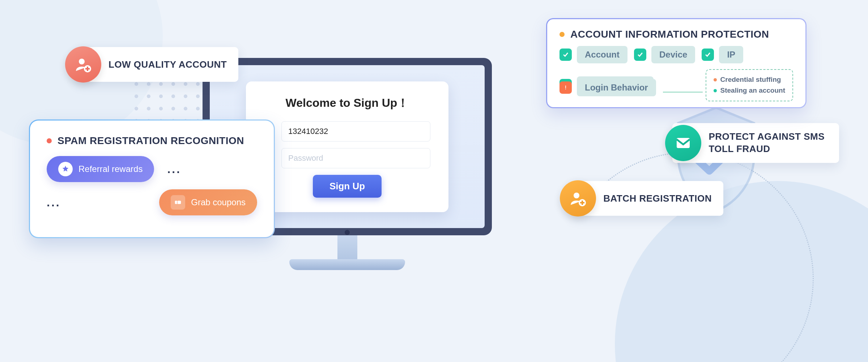 This screenshot has height=362, width=868. Describe the element at coordinates (658, 198) in the screenshot. I see `batch-label: BATCH REGISTRATION` at that location.